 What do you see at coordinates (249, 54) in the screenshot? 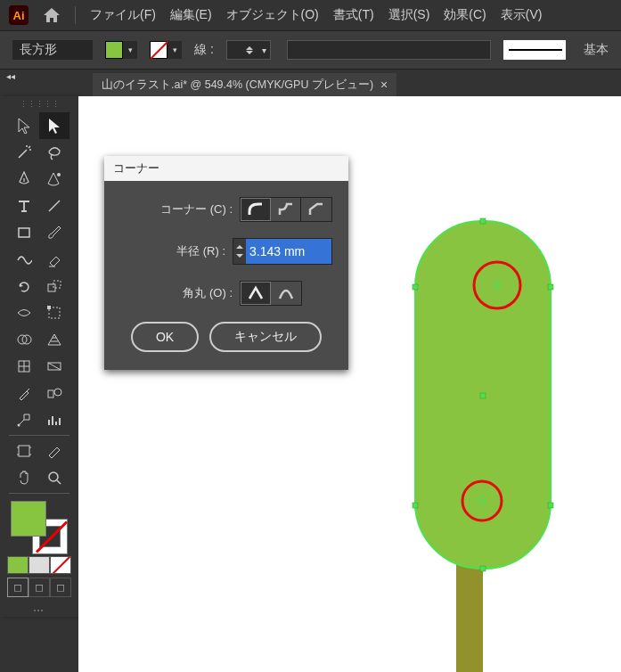
I see `step-down-icon` at bounding box center [249, 54].